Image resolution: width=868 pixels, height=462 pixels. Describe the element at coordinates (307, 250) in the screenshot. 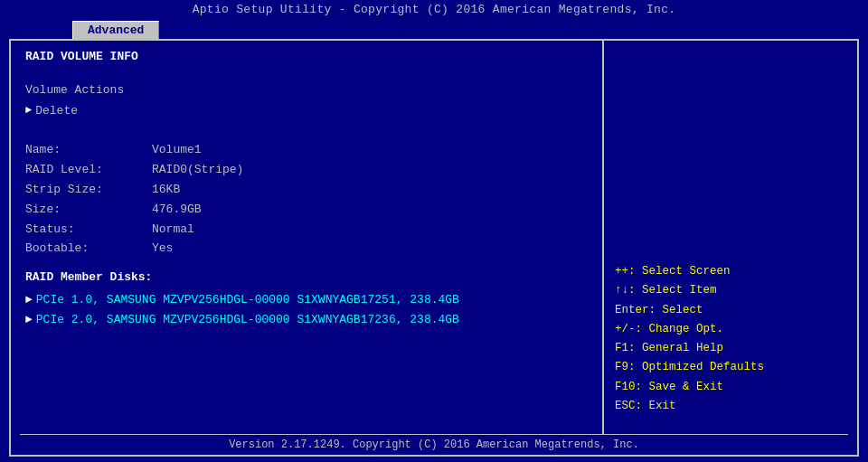

I see `info-bootable: Bootable: Yes` at that location.